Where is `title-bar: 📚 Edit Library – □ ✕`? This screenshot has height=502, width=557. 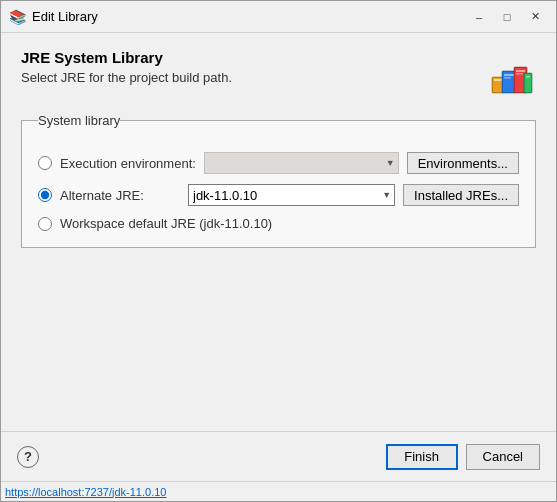 title-bar: 📚 Edit Library – □ ✕ is located at coordinates (278, 17).